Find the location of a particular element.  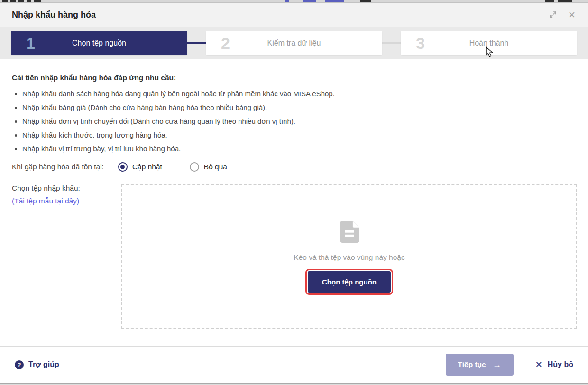

radio-option-label: Bỏ qua is located at coordinates (215, 167).